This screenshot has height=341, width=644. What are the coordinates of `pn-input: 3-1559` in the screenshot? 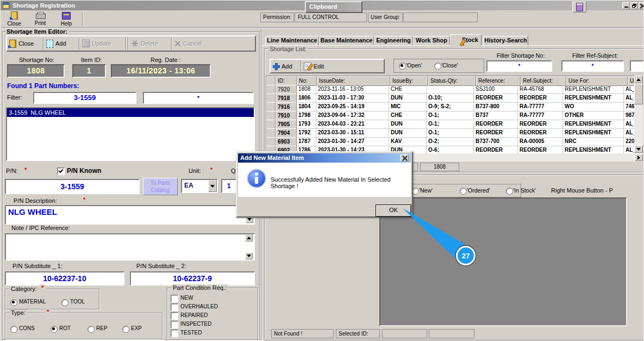 It's located at (72, 187).